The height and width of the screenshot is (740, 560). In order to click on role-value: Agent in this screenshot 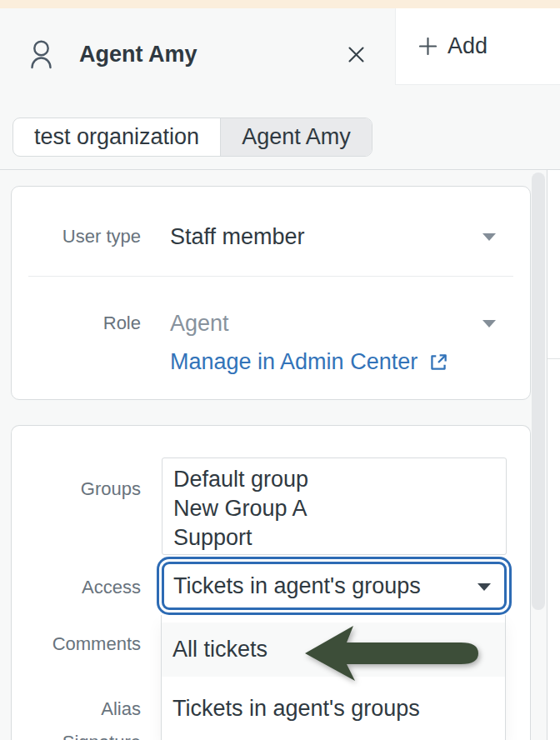, I will do `click(200, 323)`.